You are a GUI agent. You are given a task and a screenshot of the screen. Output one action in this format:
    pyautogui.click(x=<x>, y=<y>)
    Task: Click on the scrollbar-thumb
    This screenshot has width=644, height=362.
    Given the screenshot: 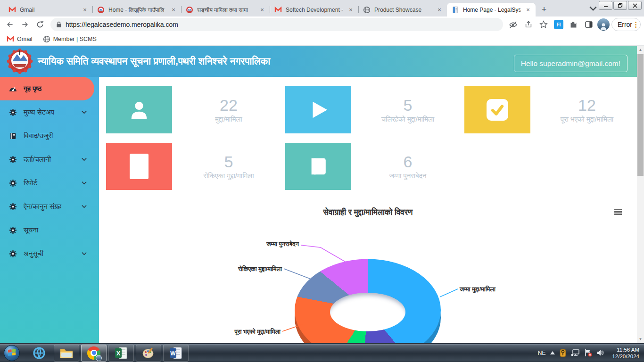 What is the action you would take?
    pyautogui.click(x=640, y=115)
    